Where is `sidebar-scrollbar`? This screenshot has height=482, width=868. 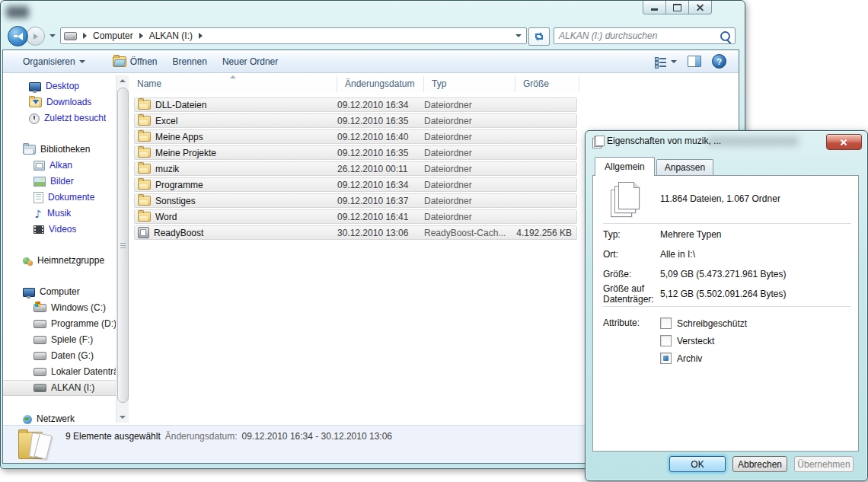
sidebar-scrollbar is located at coordinates (122, 249).